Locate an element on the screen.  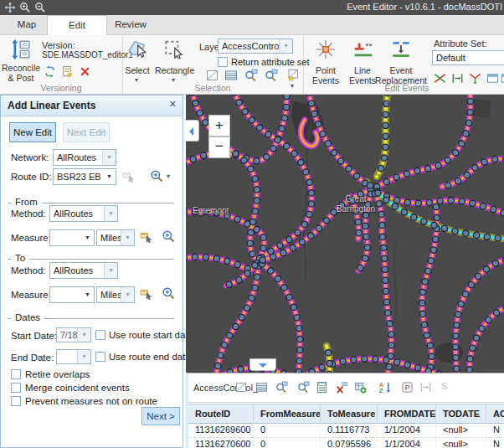
to-method-label: Method: is located at coordinates (28, 270).